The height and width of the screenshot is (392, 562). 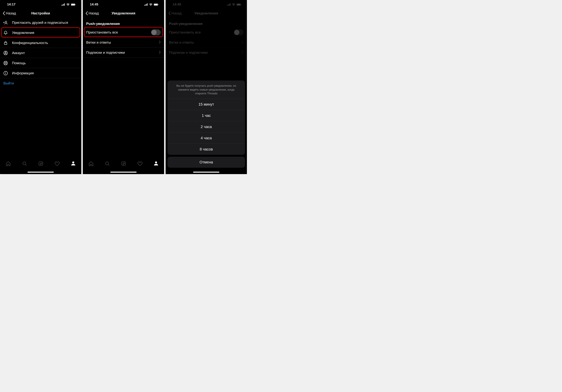 I want to click on lock-icon, so click(x=6, y=43).